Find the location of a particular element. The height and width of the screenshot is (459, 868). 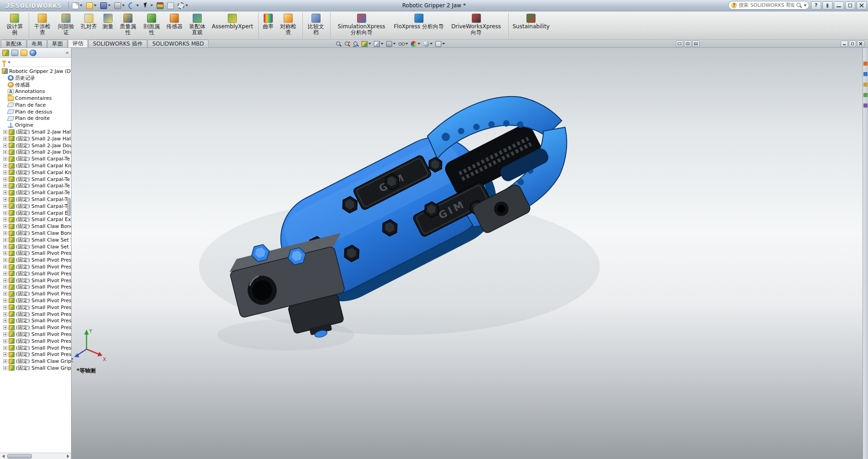

tree-item: (固定) Small Carpal Kn is located at coordinates (36, 166).